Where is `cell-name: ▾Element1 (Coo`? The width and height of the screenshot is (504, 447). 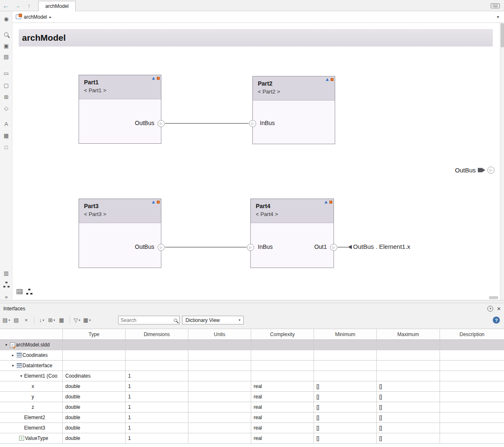
cell-name: ▾Element1 (Coo is located at coordinates (32, 376).